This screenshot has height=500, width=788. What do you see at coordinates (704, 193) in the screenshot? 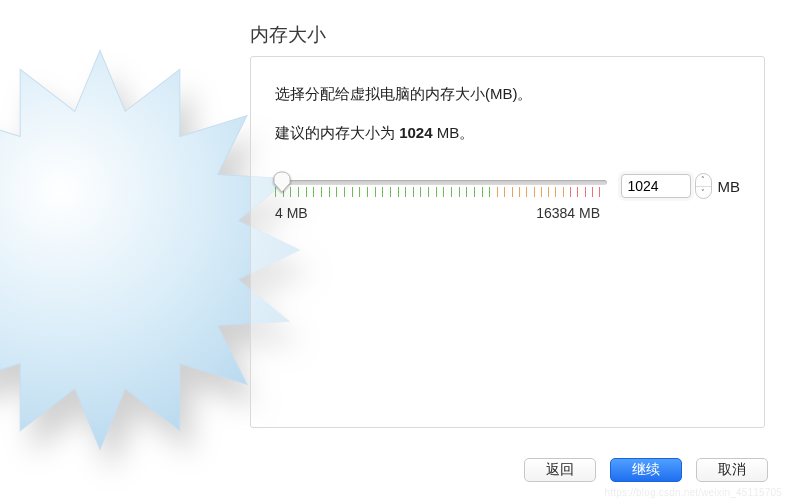
I see `stepper-down-icon: ˅` at bounding box center [704, 193].